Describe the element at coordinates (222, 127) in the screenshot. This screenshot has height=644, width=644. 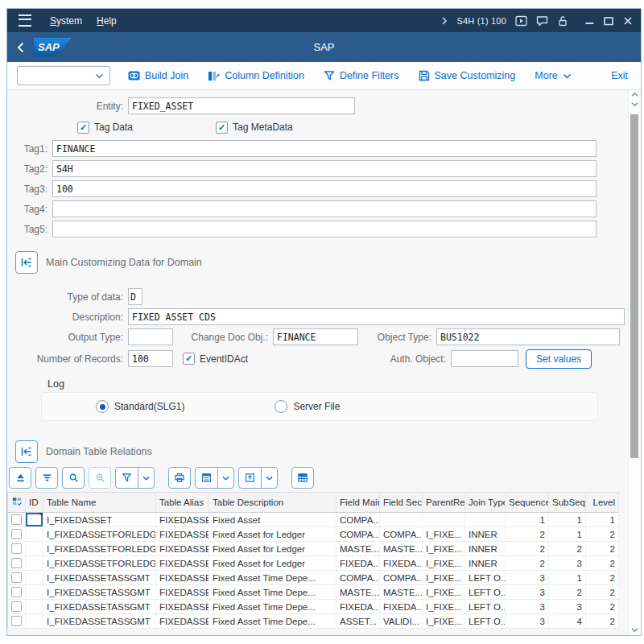
I see `tag-metadata-checkbox: ✓` at that location.